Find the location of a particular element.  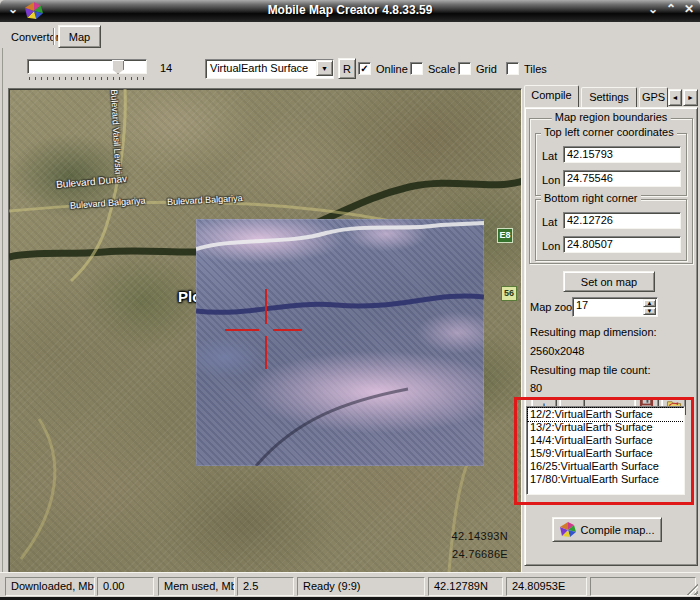

close-button: ✕ is located at coordinates (689, 9).